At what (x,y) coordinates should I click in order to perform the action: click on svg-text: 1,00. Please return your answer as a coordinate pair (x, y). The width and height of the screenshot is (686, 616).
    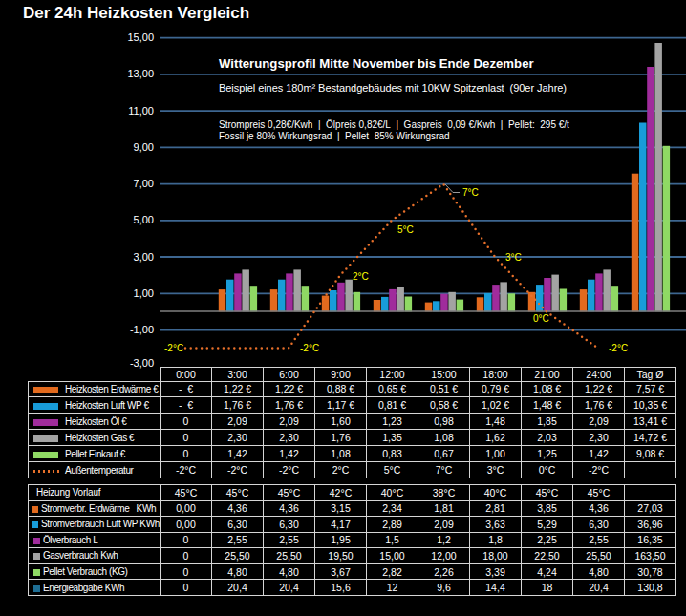
    Looking at the image, I should click on (143, 293).